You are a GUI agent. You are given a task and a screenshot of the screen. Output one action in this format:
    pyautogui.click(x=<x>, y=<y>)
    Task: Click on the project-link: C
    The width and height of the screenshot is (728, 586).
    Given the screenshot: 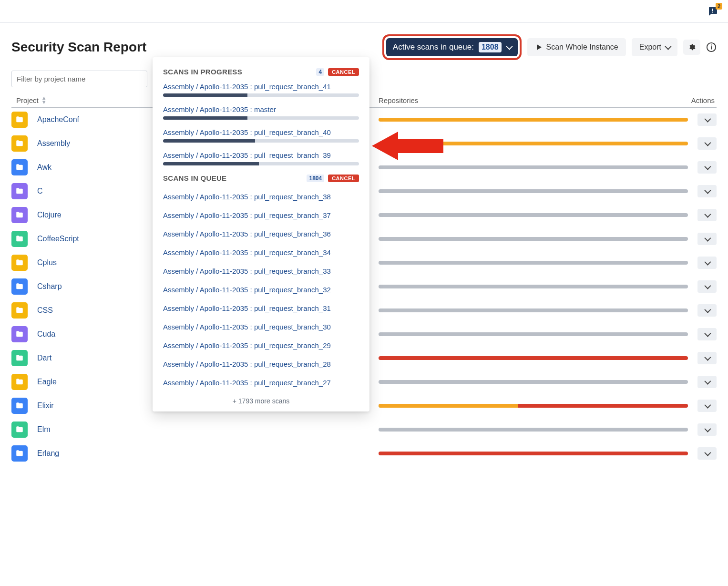 What is the action you would take?
    pyautogui.click(x=40, y=191)
    